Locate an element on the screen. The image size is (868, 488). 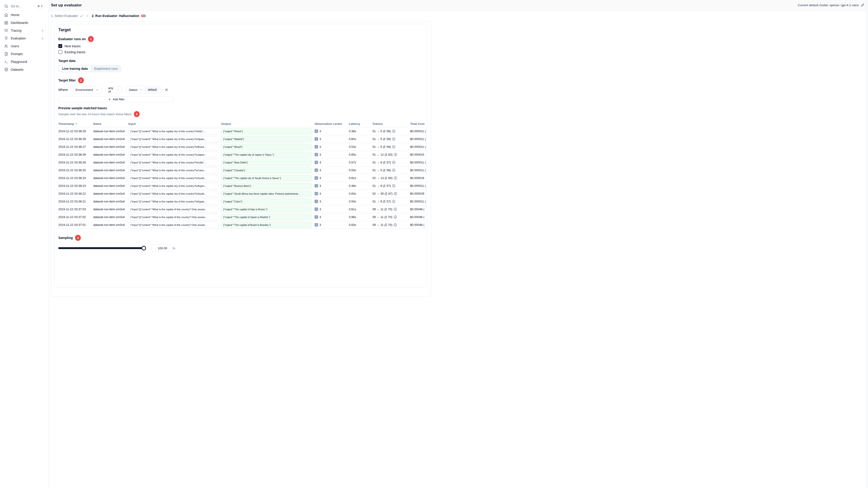
sidebar-nav: Home Dashboards Tracing Evaluation Users… is located at coordinates (24, 42).